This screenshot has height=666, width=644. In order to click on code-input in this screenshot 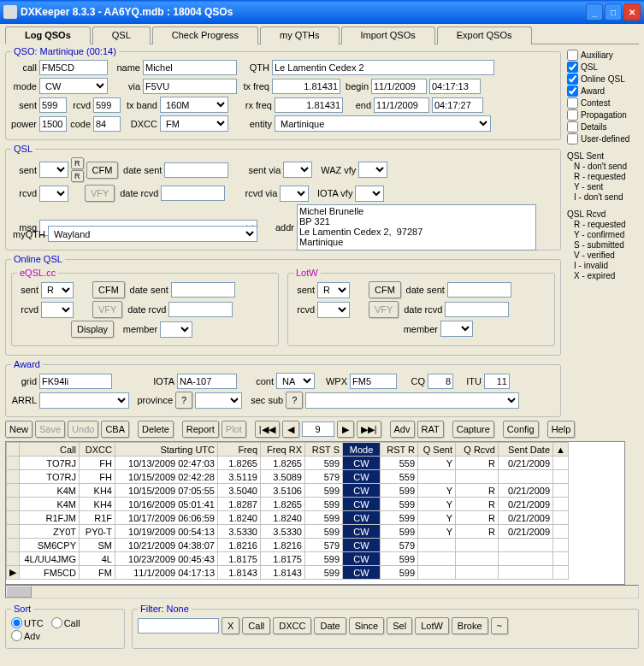, I will do `click(107, 124)`.